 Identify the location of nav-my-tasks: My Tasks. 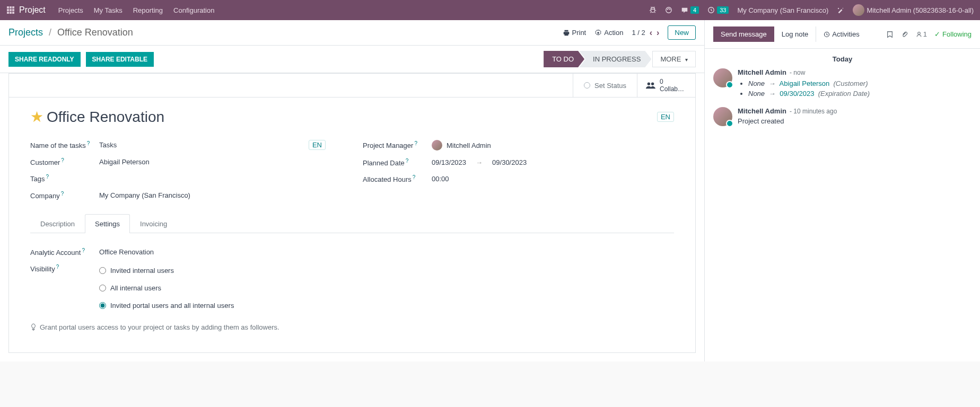
(108, 11).